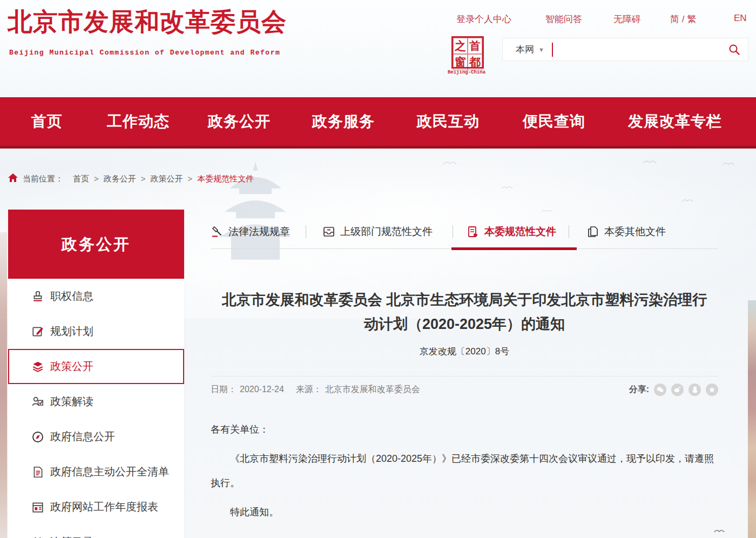 This screenshot has width=756, height=538. I want to click on article-doc-number: 京发改规〔2020〕8号, so click(464, 351).